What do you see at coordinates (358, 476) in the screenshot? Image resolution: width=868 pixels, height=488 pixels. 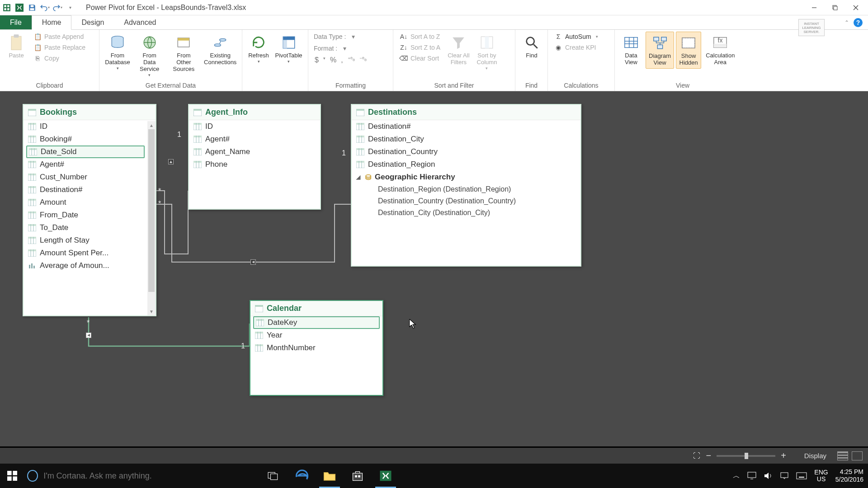 I see `store-app` at bounding box center [358, 476].